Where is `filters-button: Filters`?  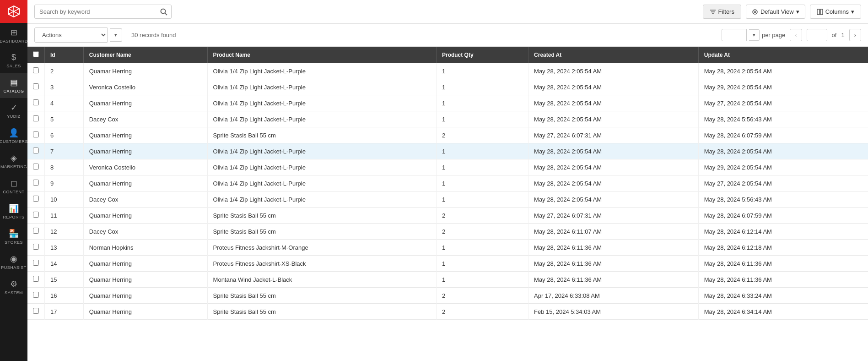 filters-button: Filters is located at coordinates (722, 12).